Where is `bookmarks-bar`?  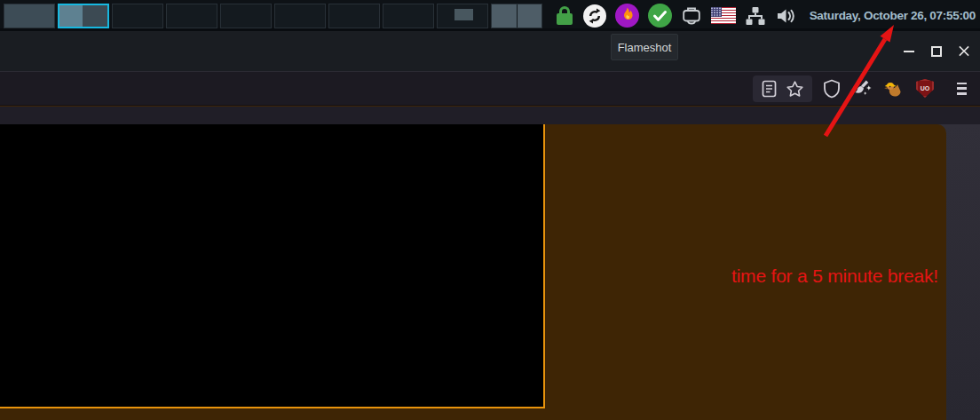 bookmarks-bar is located at coordinates (490, 115).